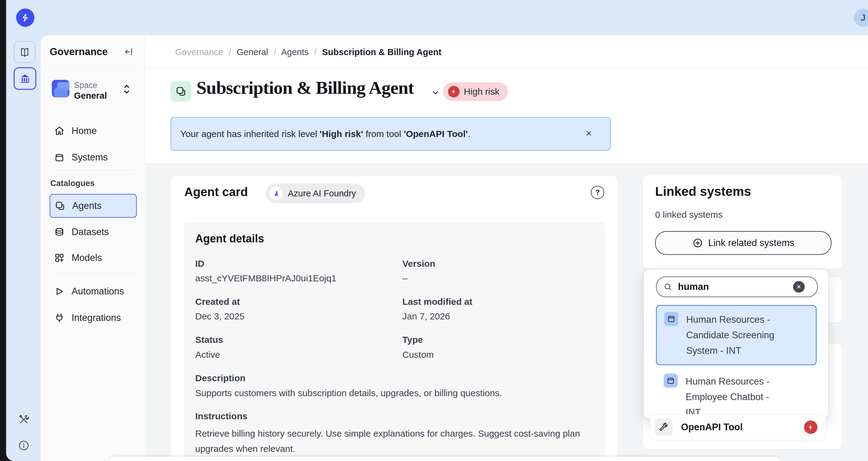  What do you see at coordinates (92, 158) in the screenshot?
I see `sidebar-item-systems: Systems` at bounding box center [92, 158].